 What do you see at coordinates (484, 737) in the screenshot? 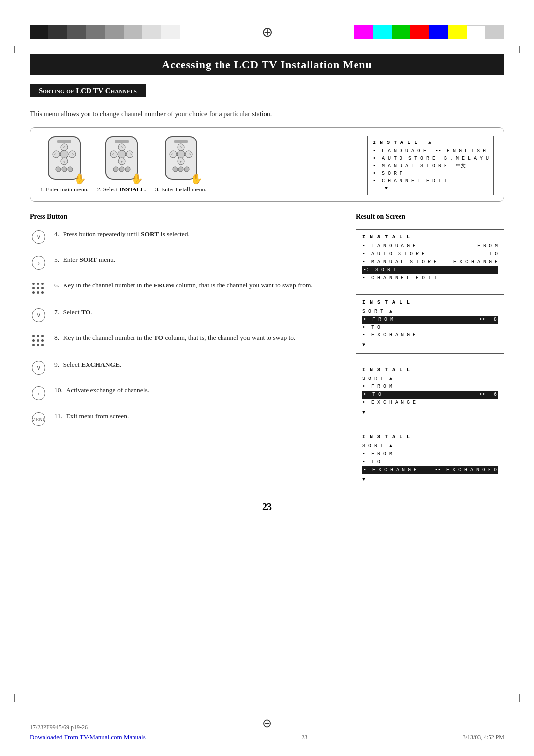
I see `footer-right: 3/13/03, 4:52 PM` at bounding box center [484, 737].